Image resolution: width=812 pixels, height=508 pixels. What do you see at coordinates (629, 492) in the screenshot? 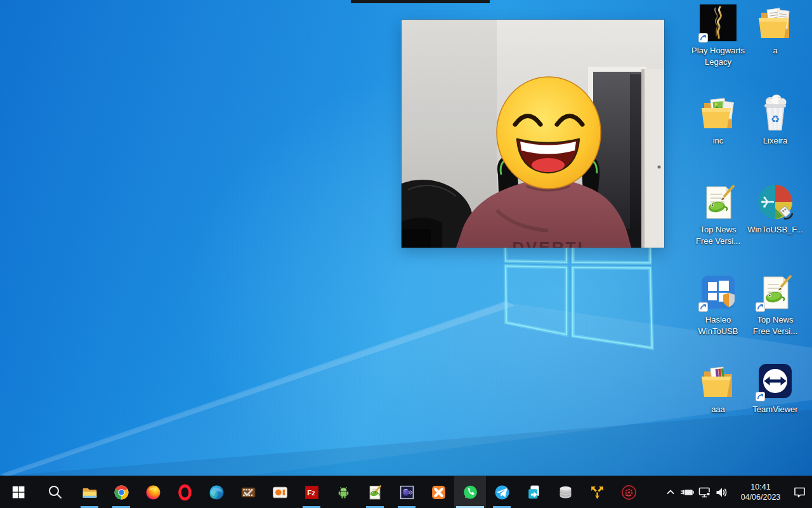
I see `taskbar-red-shield-app-button` at bounding box center [629, 492].